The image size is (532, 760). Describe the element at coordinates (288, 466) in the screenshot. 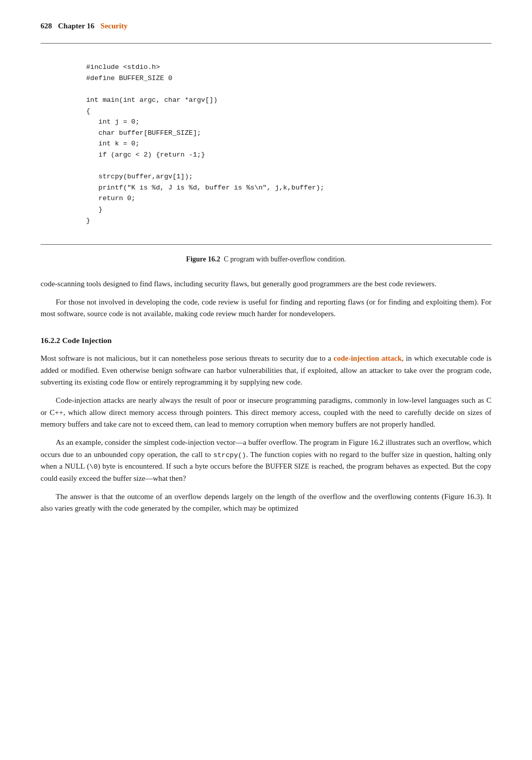

I see `p5-smallcaps: BUFFER SIZE` at that location.